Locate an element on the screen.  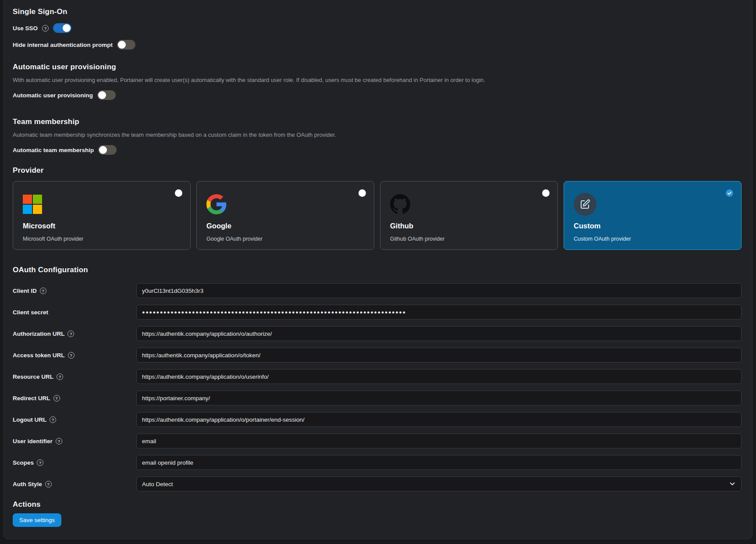
user-identifier-input is located at coordinates (439, 441).